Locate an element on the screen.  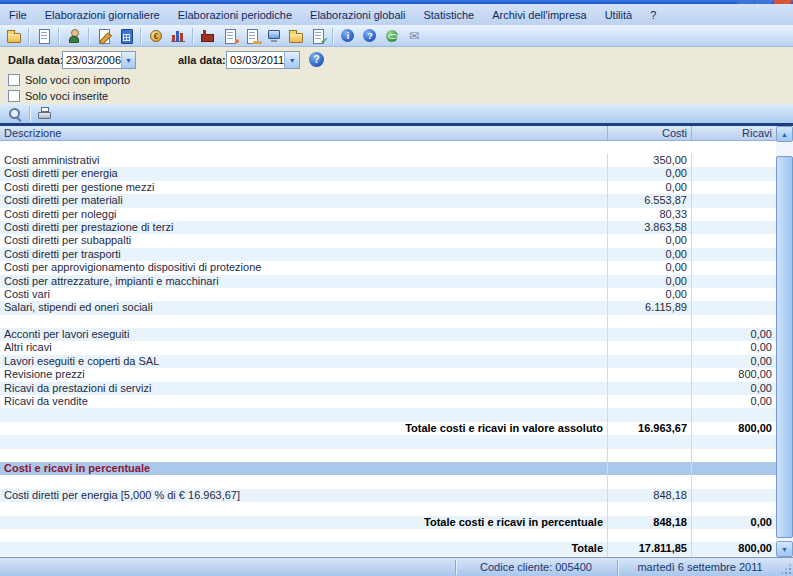
table-row: Costi diretti per materiali6.553,87 is located at coordinates (388, 200).